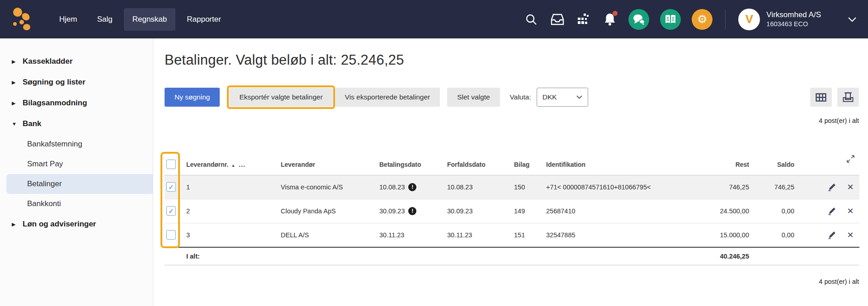  What do you see at coordinates (702, 19) in the screenshot?
I see `settings-gear-icon: ⚙` at bounding box center [702, 19].